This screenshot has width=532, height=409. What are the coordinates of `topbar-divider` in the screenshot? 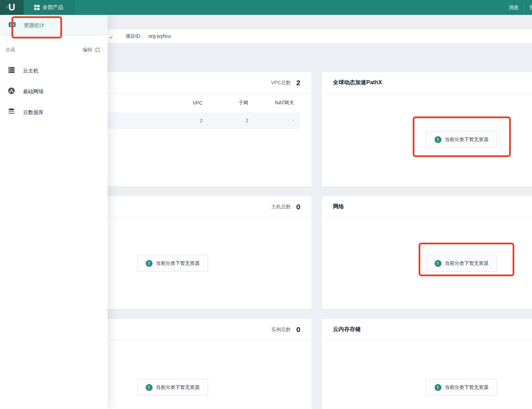 It's located at (524, 8).